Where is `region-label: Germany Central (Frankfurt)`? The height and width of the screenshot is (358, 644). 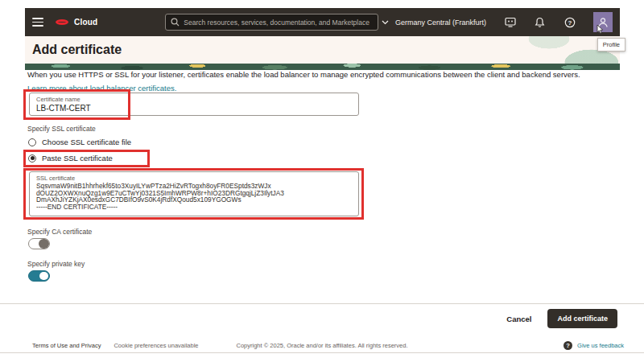 region-label: Germany Central (Frankfurt) is located at coordinates (441, 23).